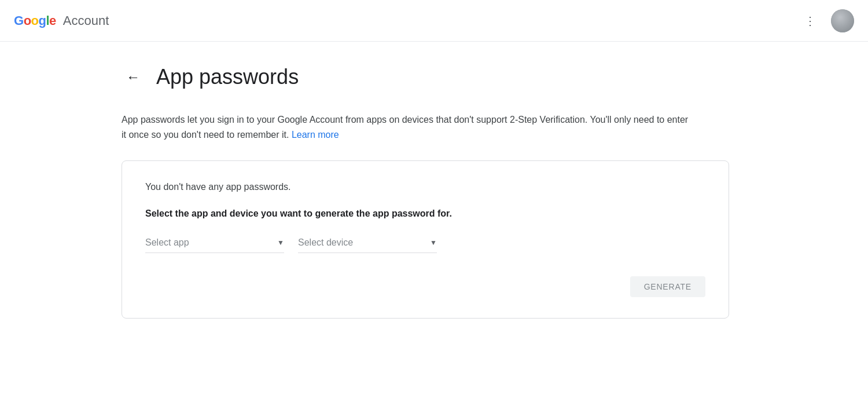 This screenshot has height=417, width=868. Describe the element at coordinates (133, 77) in the screenshot. I see `back-button: ←` at that location.